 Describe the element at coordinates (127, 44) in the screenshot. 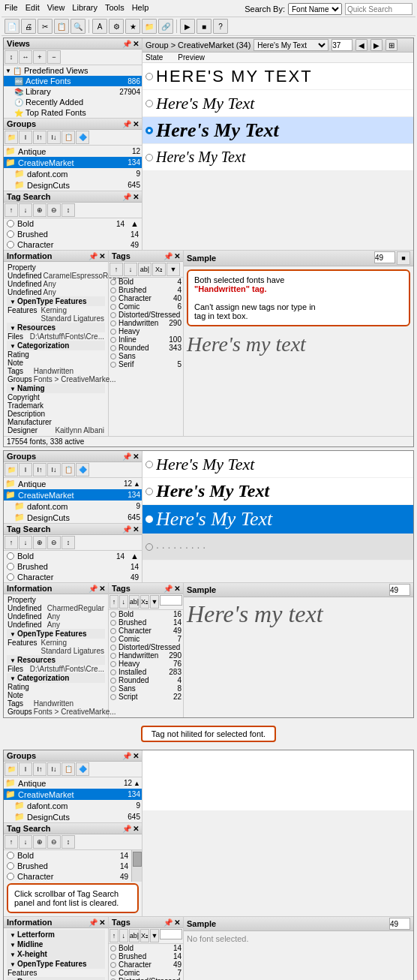

I see `views-pin-icon: 📌` at that location.